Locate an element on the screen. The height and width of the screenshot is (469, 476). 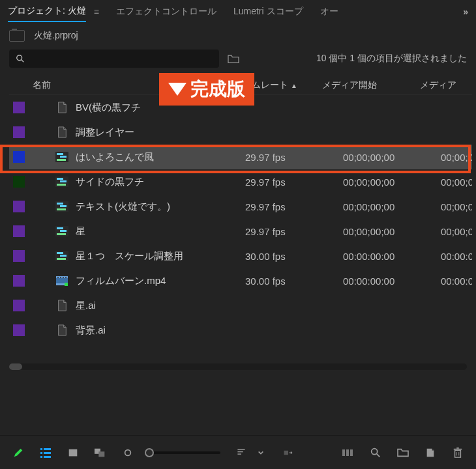
header-media-end: メディア is located at coordinates (446, 85).